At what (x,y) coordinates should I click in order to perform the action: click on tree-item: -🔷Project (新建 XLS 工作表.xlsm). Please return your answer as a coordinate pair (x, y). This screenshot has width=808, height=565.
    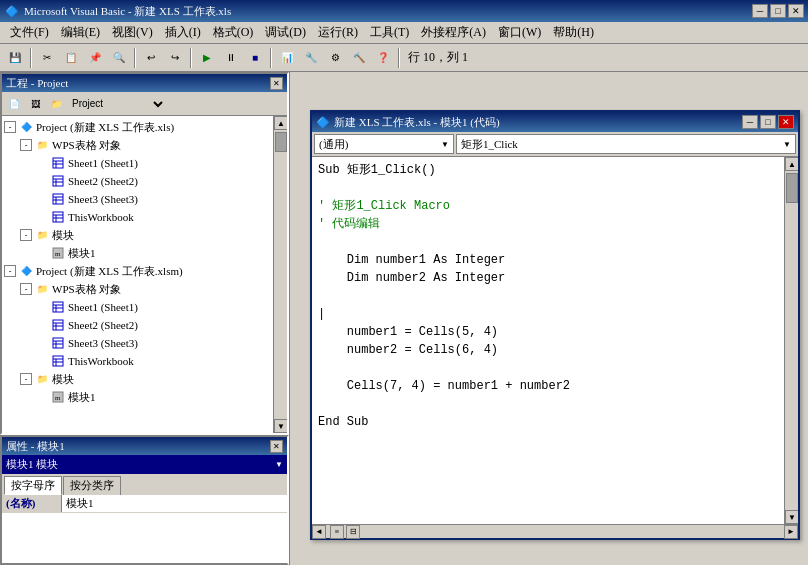
    Looking at the image, I should click on (138, 271).